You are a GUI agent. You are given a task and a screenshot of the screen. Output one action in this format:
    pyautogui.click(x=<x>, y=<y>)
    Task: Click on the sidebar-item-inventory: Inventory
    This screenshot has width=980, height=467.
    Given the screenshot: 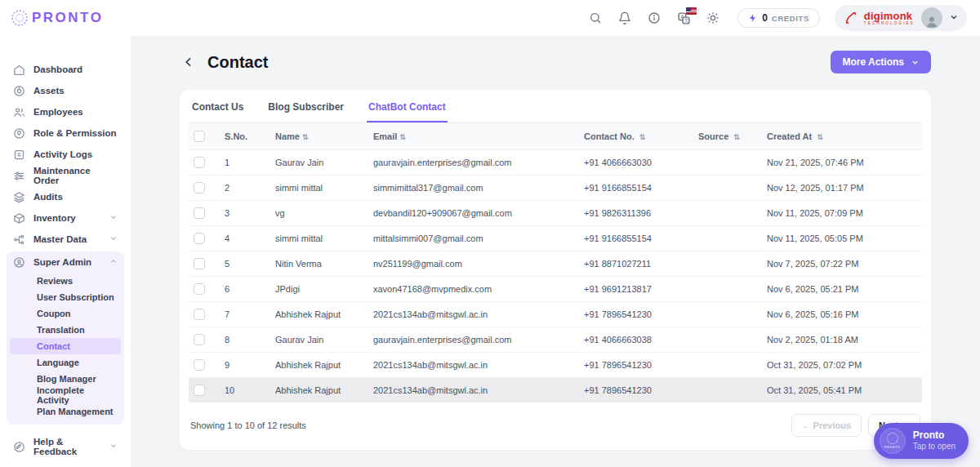 What is the action you would take?
    pyautogui.click(x=65, y=218)
    